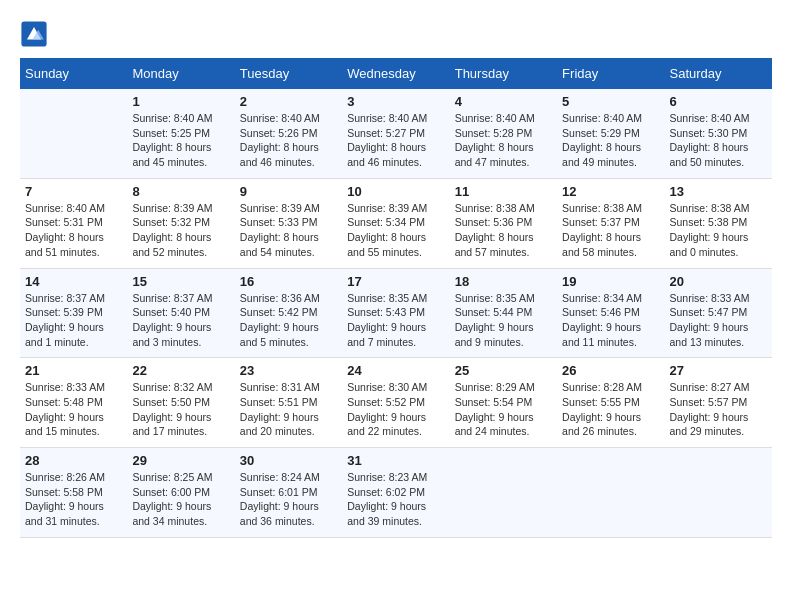 The height and width of the screenshot is (612, 792). I want to click on day-number: 27, so click(718, 370).